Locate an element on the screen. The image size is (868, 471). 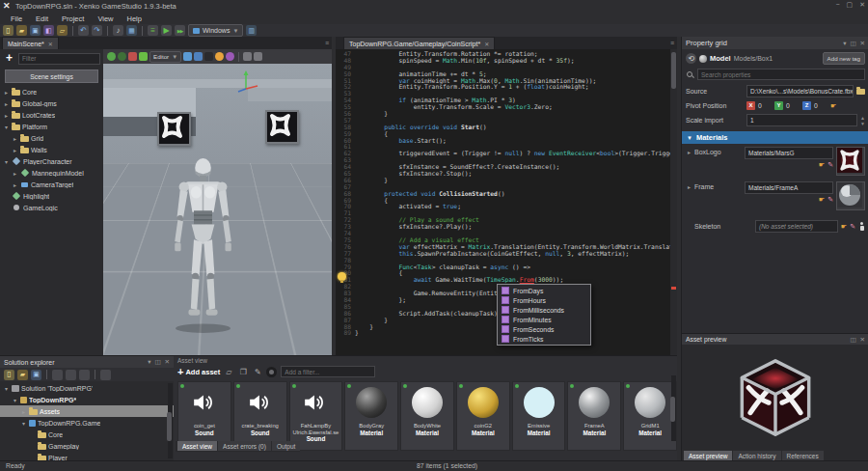
material-thumbnail-crate is located at coordinates (851, 161).